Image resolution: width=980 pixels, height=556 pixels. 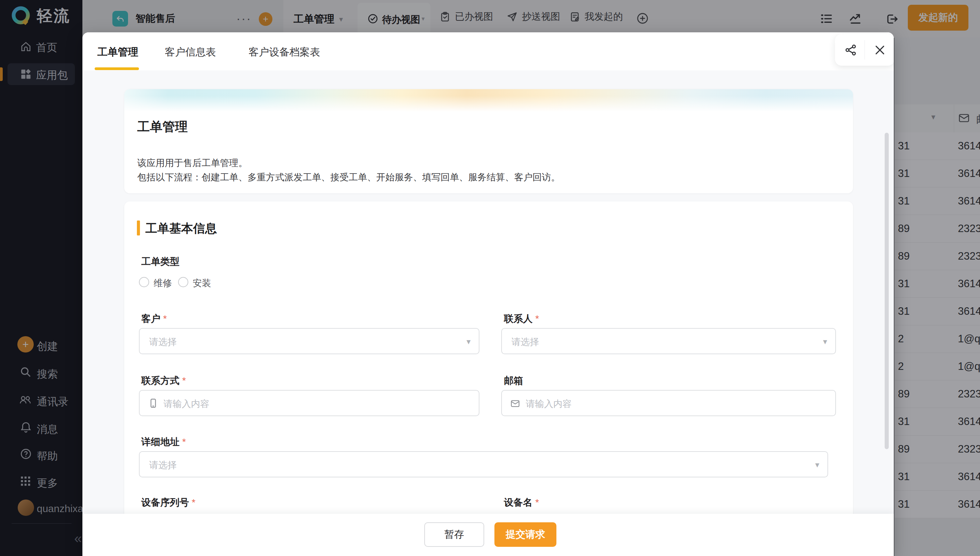 What do you see at coordinates (144, 282) in the screenshot?
I see `radio-repair` at bounding box center [144, 282].